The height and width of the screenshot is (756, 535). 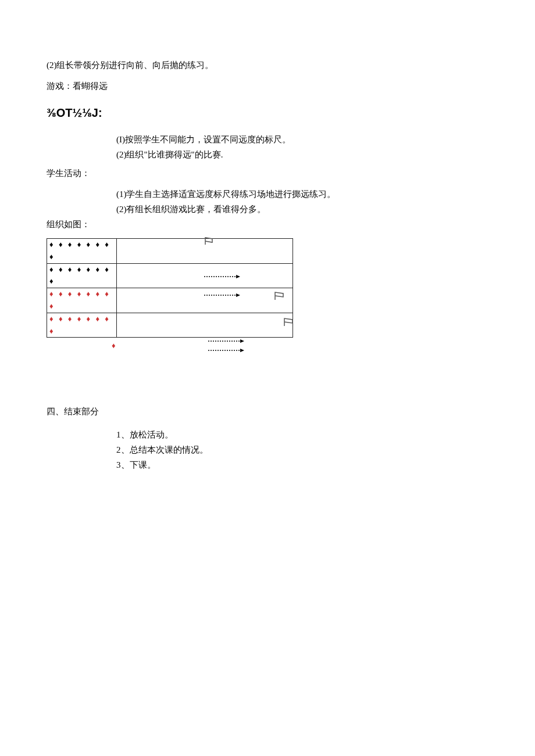 What do you see at coordinates (268, 173) in the screenshot?
I see `student-activity-label: 学生活动：` at bounding box center [268, 173].